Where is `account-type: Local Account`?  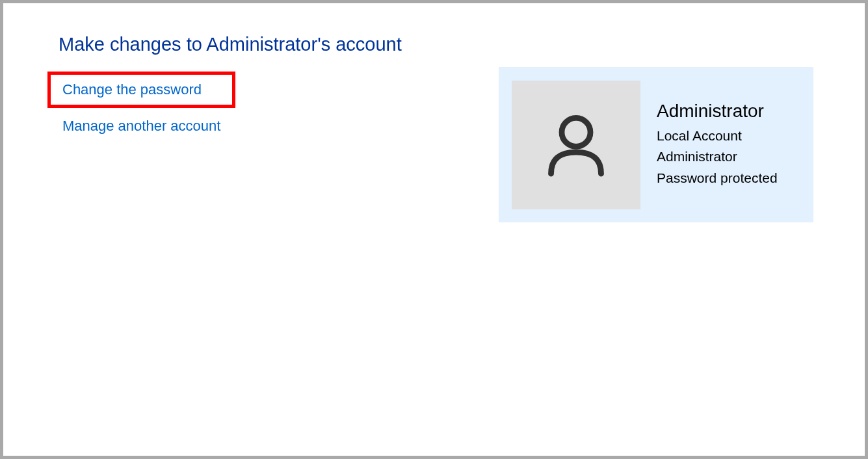 account-type: Local Account is located at coordinates (717, 137).